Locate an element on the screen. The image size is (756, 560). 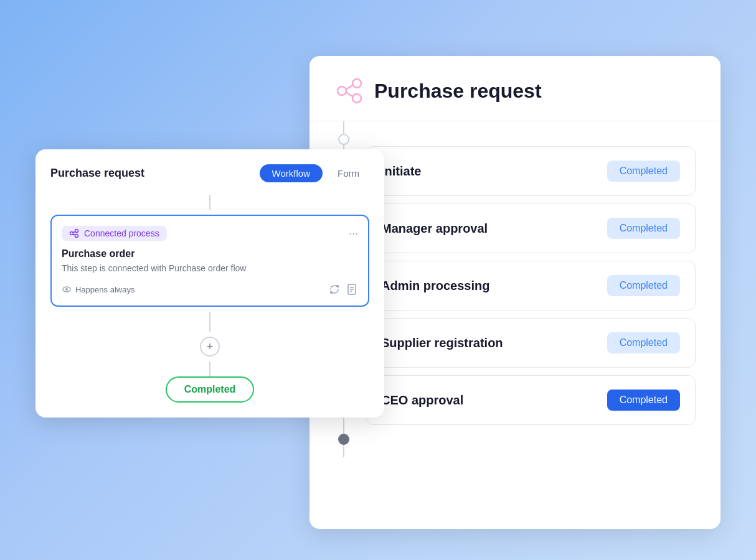
completed-badge-manager: Completed is located at coordinates (644, 228).